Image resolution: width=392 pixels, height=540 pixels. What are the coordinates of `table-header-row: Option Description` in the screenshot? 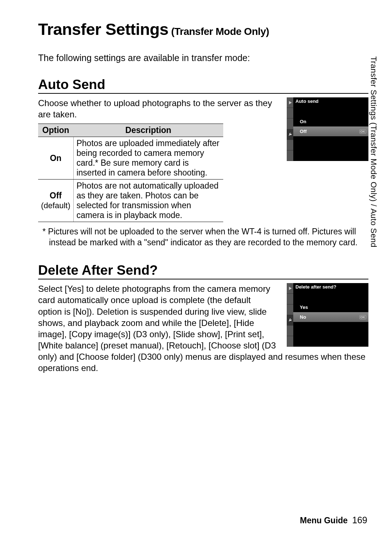 It's located at (131, 130).